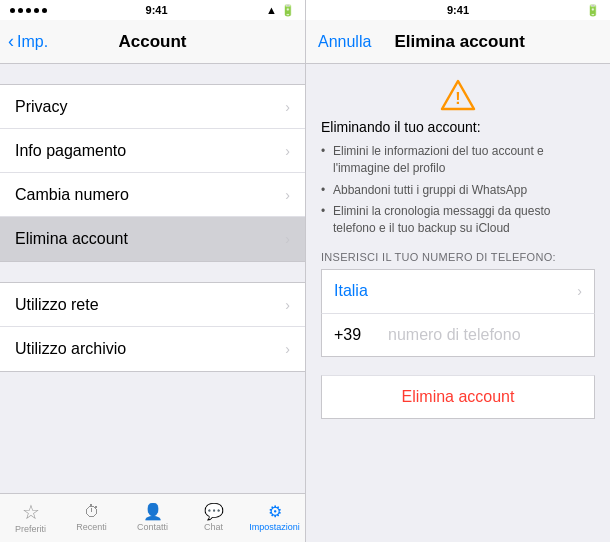  I want to click on warning-triangle-icon: !, so click(458, 95).